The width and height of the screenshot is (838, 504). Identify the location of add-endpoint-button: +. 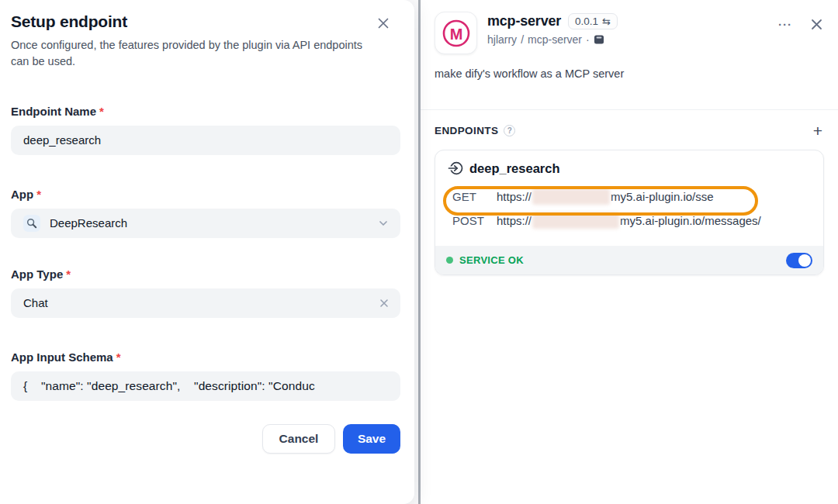
(818, 130).